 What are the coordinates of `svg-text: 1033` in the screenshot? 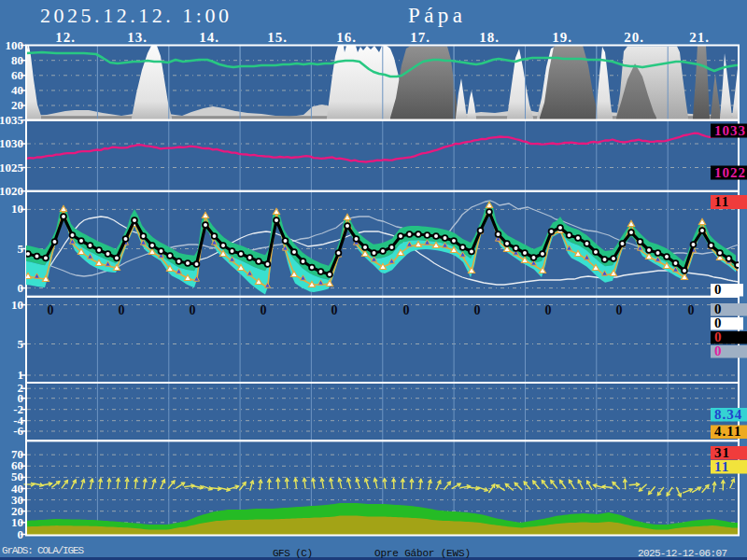 It's located at (730, 131).